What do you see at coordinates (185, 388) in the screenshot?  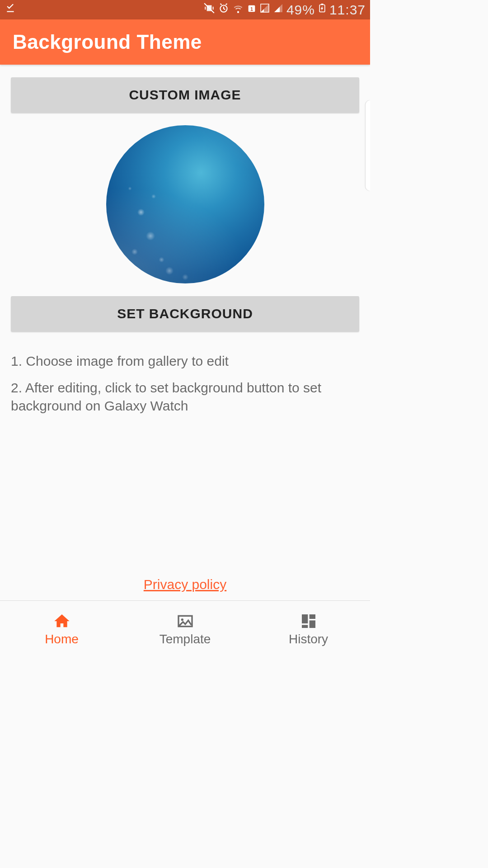 I see `instructions: 1. Choose image from gallery to edit 2. …` at bounding box center [185, 388].